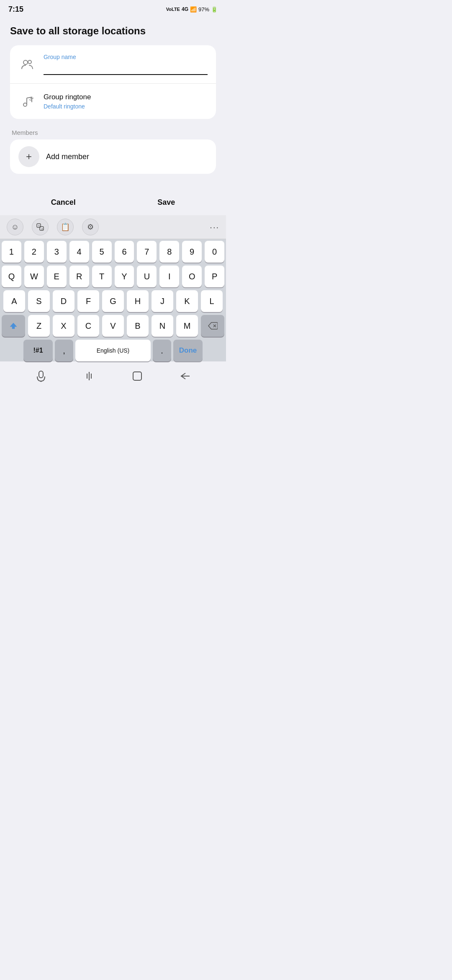 The image size is (452, 980). I want to click on key-b: B, so click(138, 326).